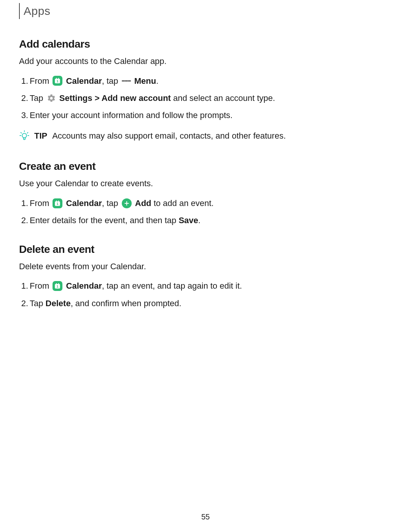 This screenshot has height=532, width=411. I want to click on section3-steps: From 1 Calendar, tap an event, and tap a…, so click(206, 294).